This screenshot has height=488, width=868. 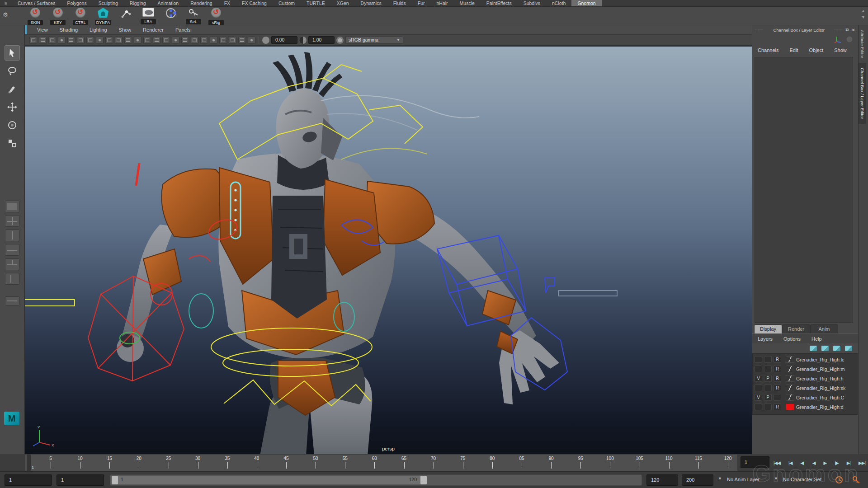 I want to click on camera-attributes-icon, so click(x=52, y=40).